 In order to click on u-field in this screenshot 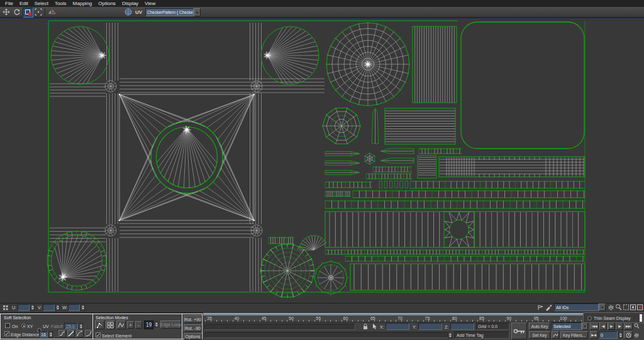, I will do `click(24, 307)`.